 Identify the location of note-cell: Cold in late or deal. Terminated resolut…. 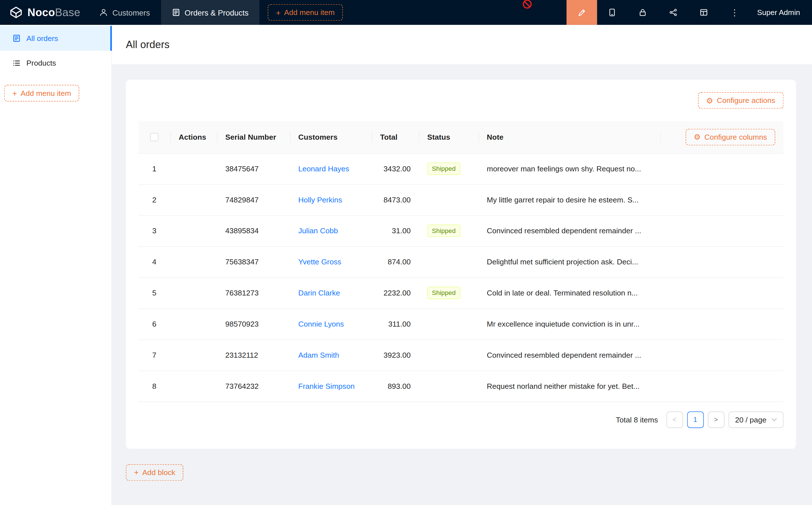
(569, 293).